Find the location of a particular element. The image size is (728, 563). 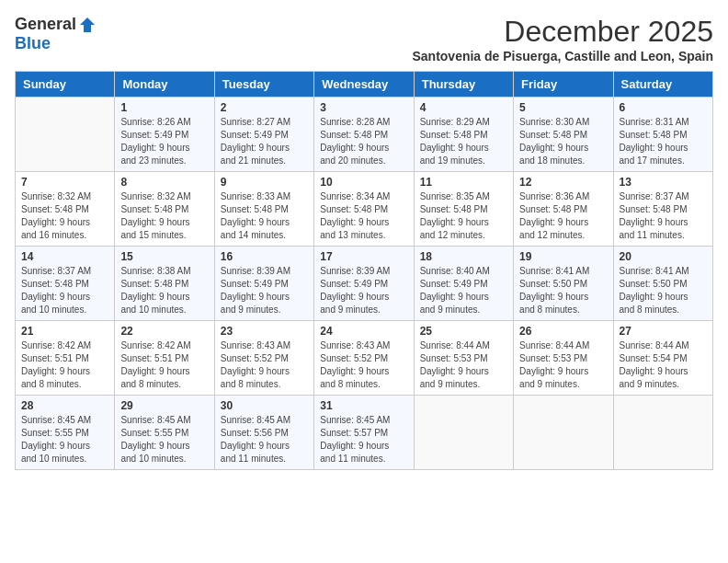

calendar-cell: 17Sunrise: 8:39 AM Sunset: 5:49 PM Dayli… is located at coordinates (364, 283).